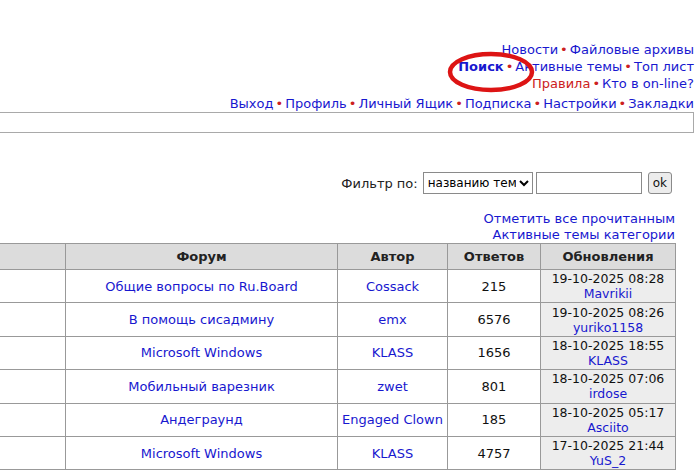 The image size is (699, 473). What do you see at coordinates (202, 420) in the screenshot?
I see `forum-link: Андеграунд` at bounding box center [202, 420].